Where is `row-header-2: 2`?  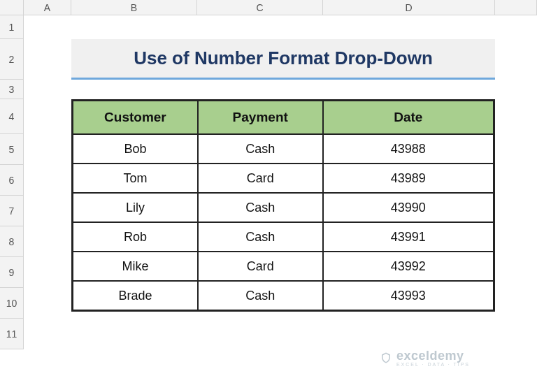
row-header-2: 2 is located at coordinates (12, 59).